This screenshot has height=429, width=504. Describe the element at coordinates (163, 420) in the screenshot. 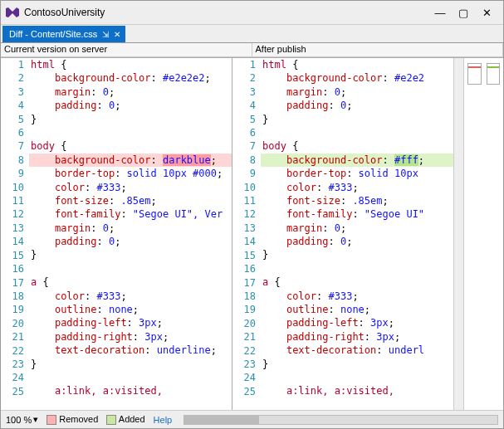

I see `help-link: Help` at that location.